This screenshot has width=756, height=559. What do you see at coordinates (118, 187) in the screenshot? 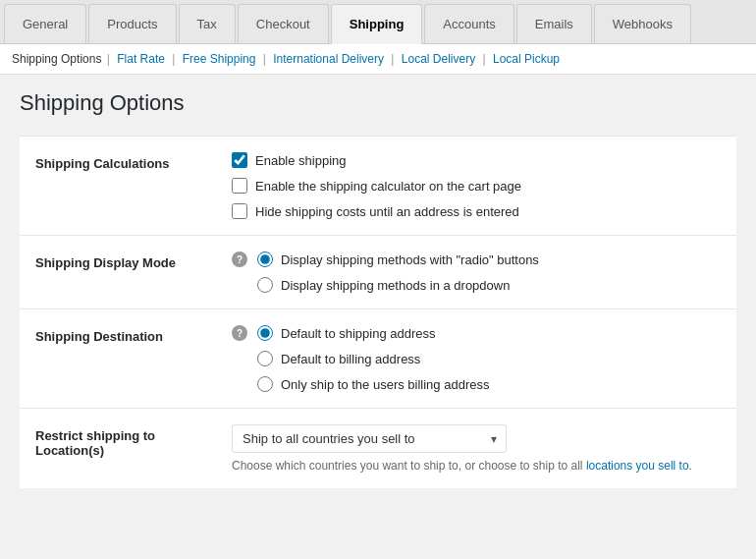
I see `shipping-calculations-label: Shipping Calculations` at bounding box center [118, 187].